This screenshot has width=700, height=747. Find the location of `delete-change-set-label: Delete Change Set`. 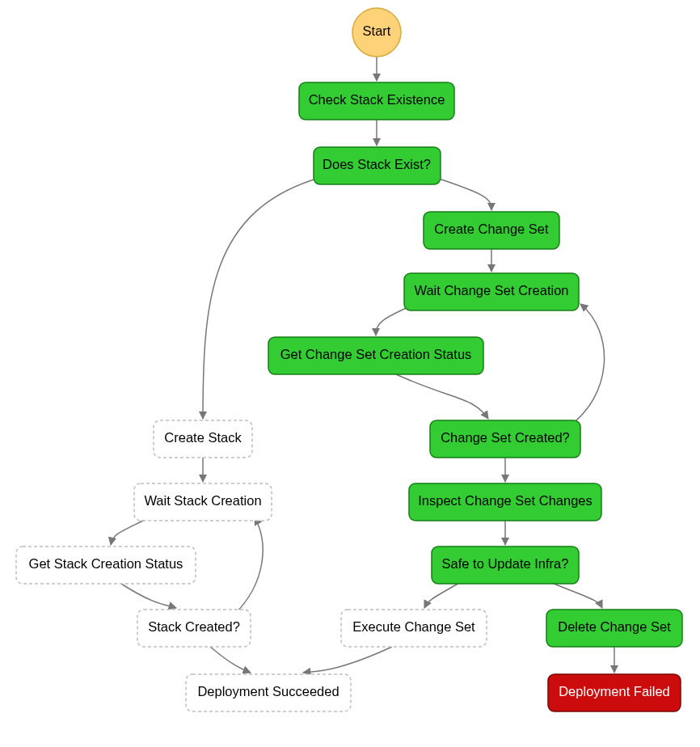

delete-change-set-label: Delete Change Set is located at coordinates (614, 627).